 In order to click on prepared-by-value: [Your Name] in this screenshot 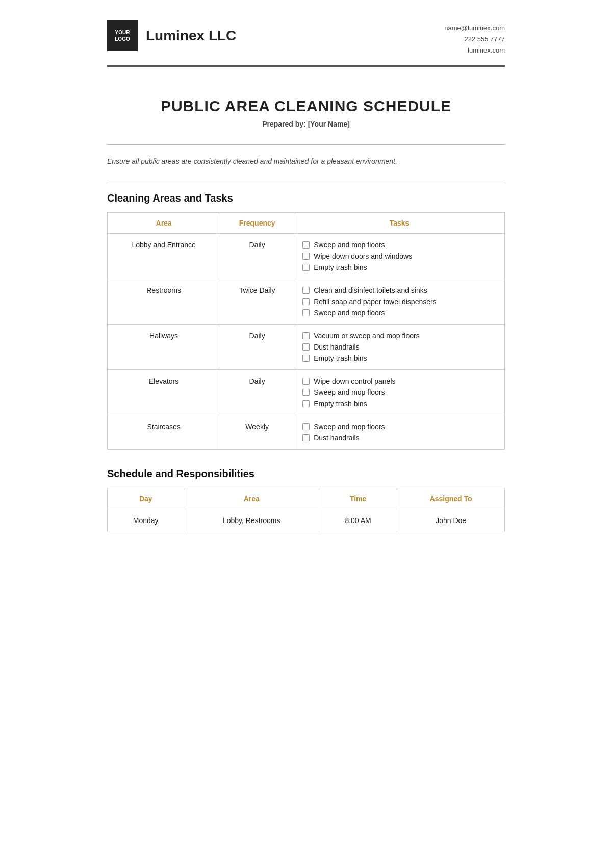, I will do `click(329, 124)`.